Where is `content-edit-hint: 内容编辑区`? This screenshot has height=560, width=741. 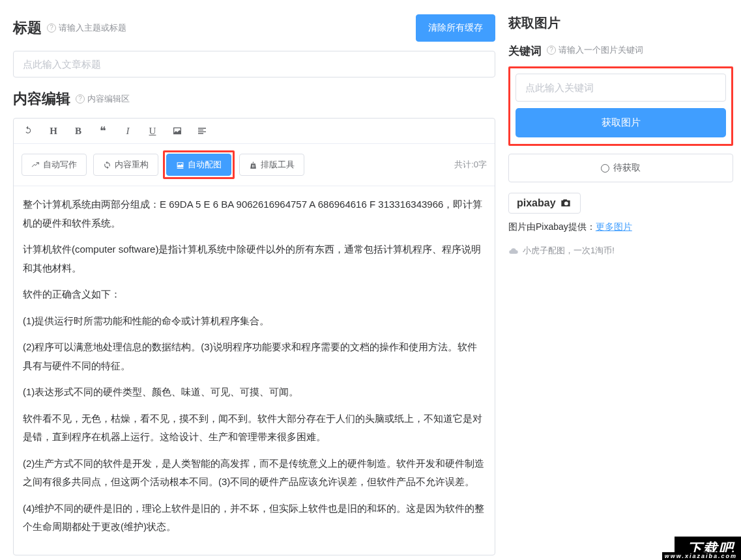 content-edit-hint: 内容编辑区 is located at coordinates (103, 99).